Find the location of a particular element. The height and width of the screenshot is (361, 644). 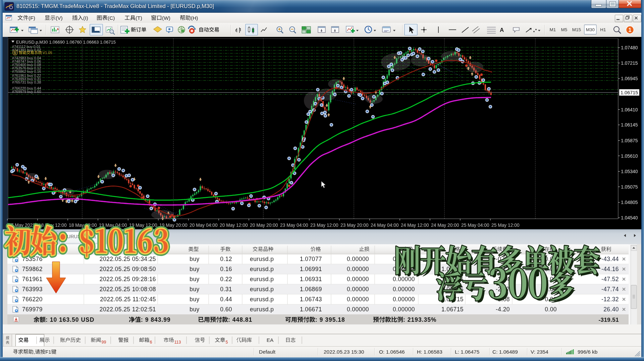

svg-text: 2022.05.25 11:02:45 is located at coordinates (128, 299).